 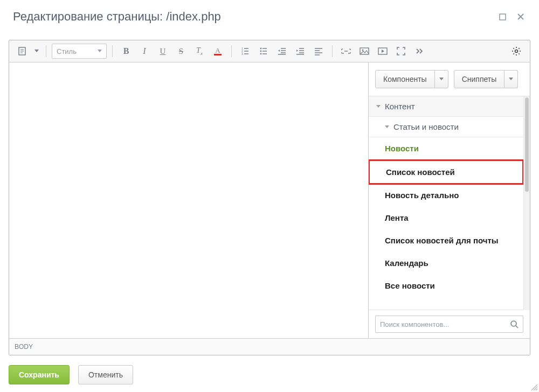 What do you see at coordinates (419, 51) in the screenshot?
I see `more-tools-button` at bounding box center [419, 51].